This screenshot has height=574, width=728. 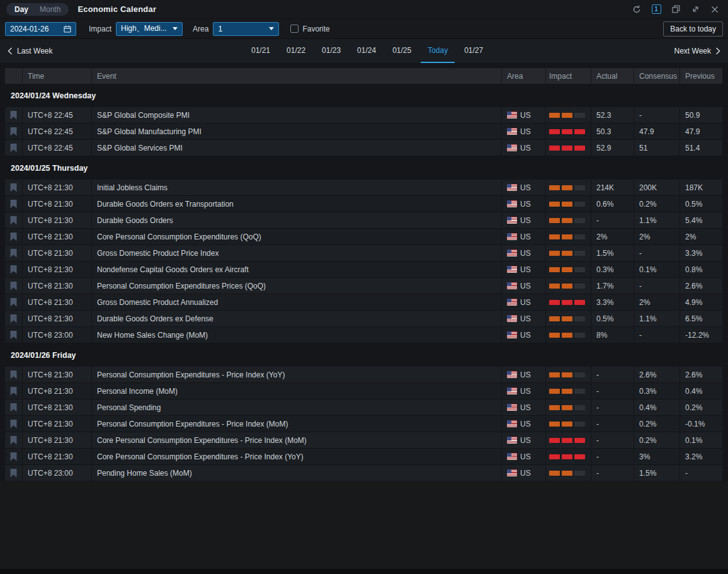 What do you see at coordinates (100, 29) in the screenshot?
I see `impact-label: Impact` at bounding box center [100, 29].